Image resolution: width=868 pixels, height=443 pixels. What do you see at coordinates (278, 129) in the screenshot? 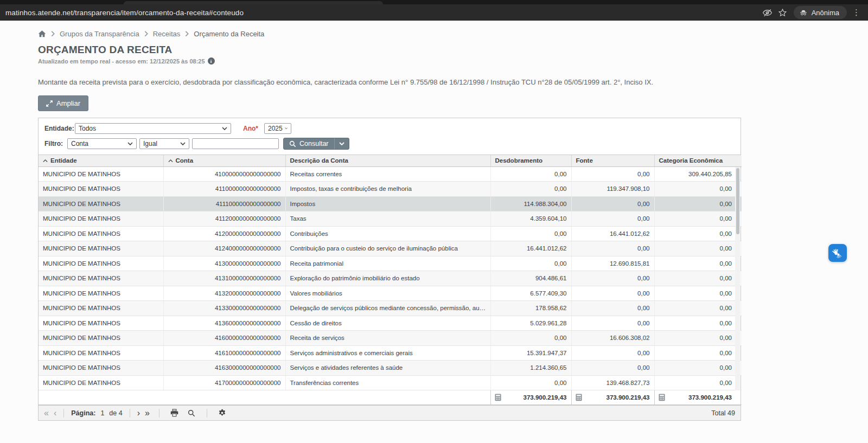
I see `ano-select: 2025` at bounding box center [278, 129].